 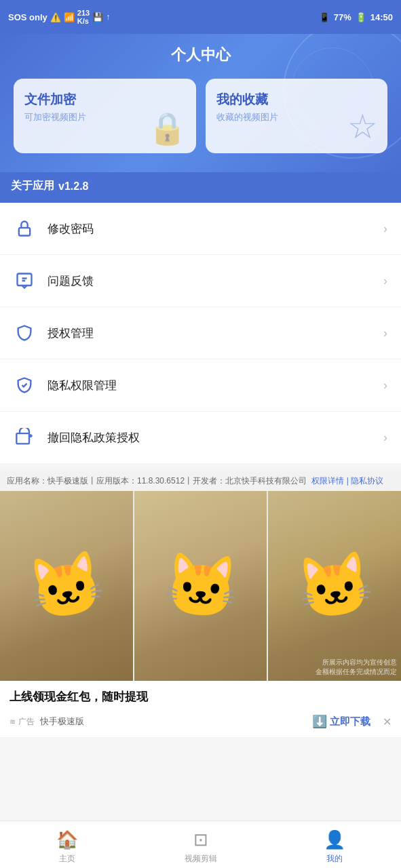 I want to click on privacy-label: 隐私权限管理, so click(x=216, y=385).